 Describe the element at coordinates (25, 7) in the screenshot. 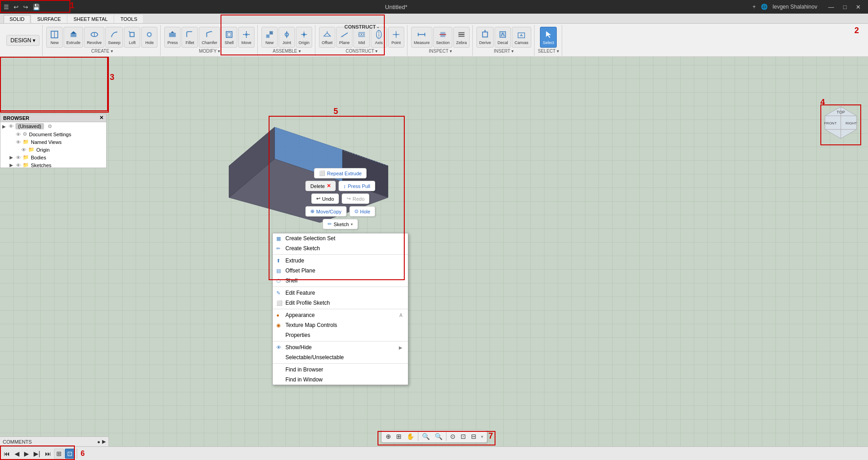

I see `redo-btn-tb: ↪` at that location.